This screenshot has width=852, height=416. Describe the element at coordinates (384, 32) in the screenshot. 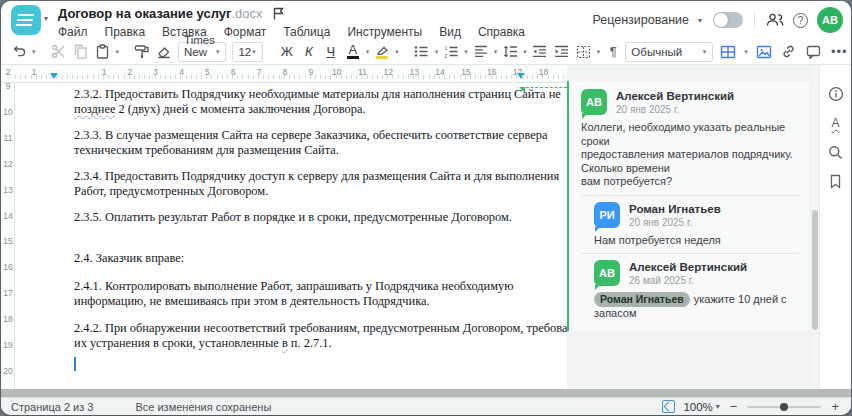

I see `menu-item: Инструменты` at that location.